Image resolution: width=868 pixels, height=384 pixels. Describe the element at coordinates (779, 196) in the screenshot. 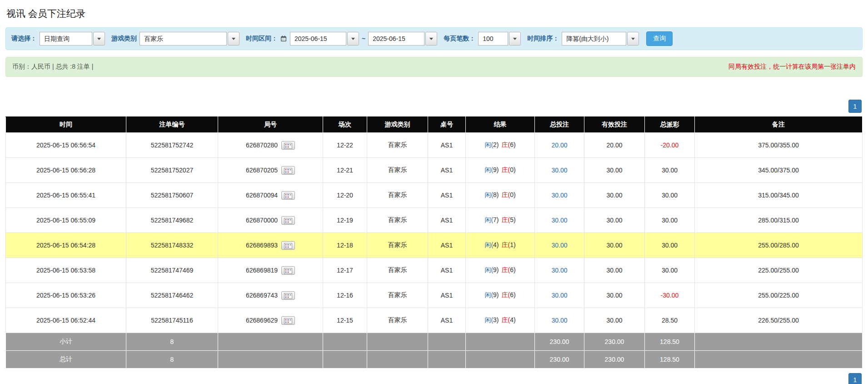

I see `note-cell: 315.00/345.00` at that location.